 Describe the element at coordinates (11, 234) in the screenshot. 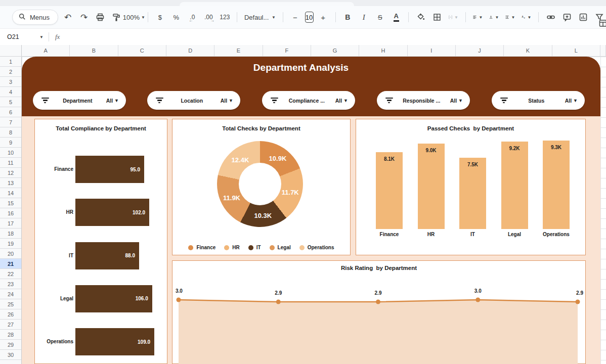

I see `row-header-18: 18` at that location.